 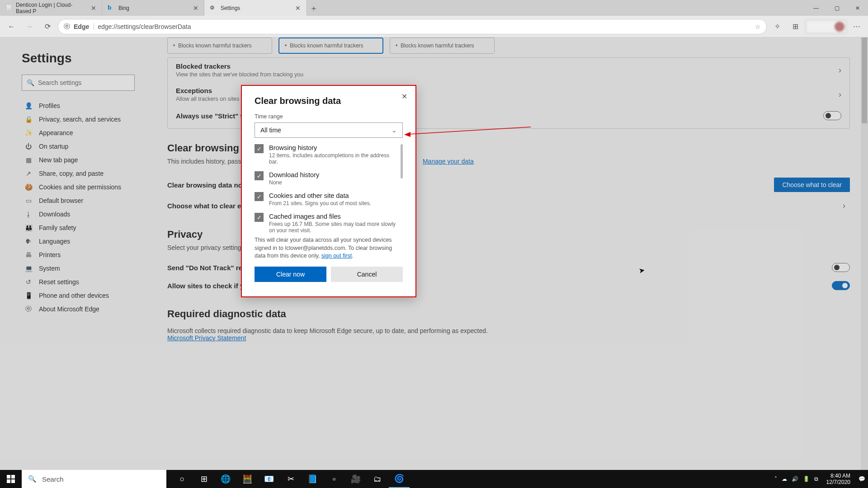 What do you see at coordinates (826, 27) in the screenshot?
I see `profile-chip` at bounding box center [826, 27].